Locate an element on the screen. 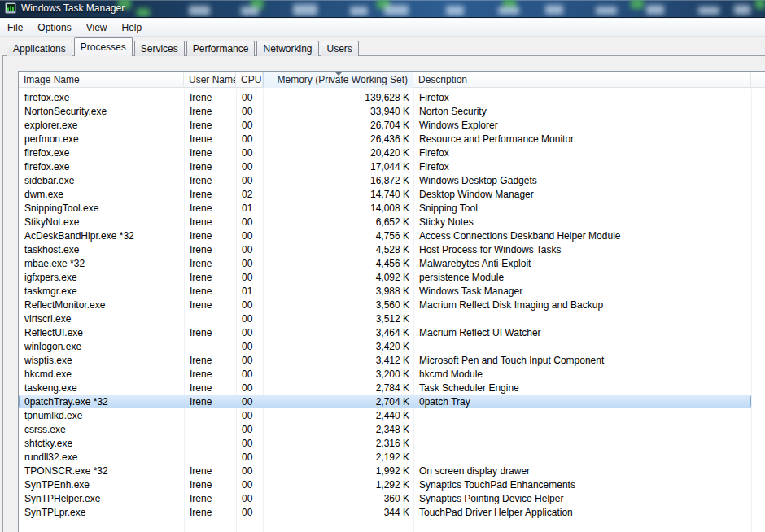 The image size is (765, 532). process-row: dwm.exe Irene 02 14,740 K Desktop Window… is located at coordinates (385, 194).